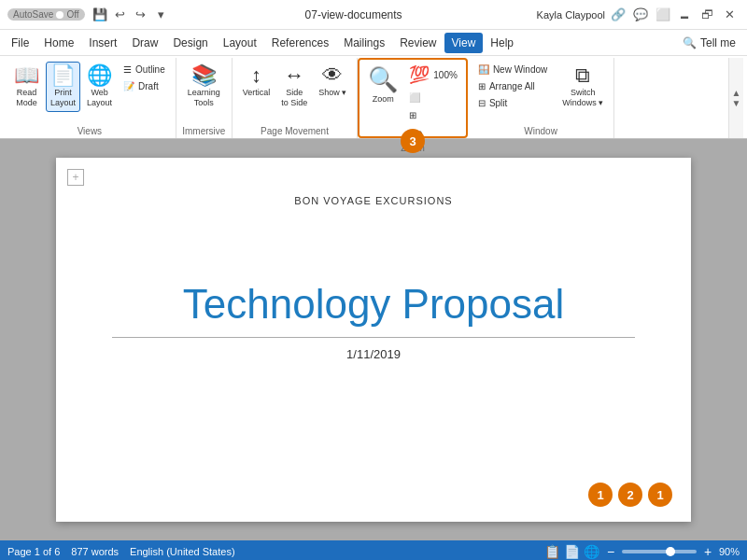 The width and height of the screenshot is (747, 560). What do you see at coordinates (737, 103) in the screenshot?
I see `scroll-down-icon: ▼` at bounding box center [737, 103].